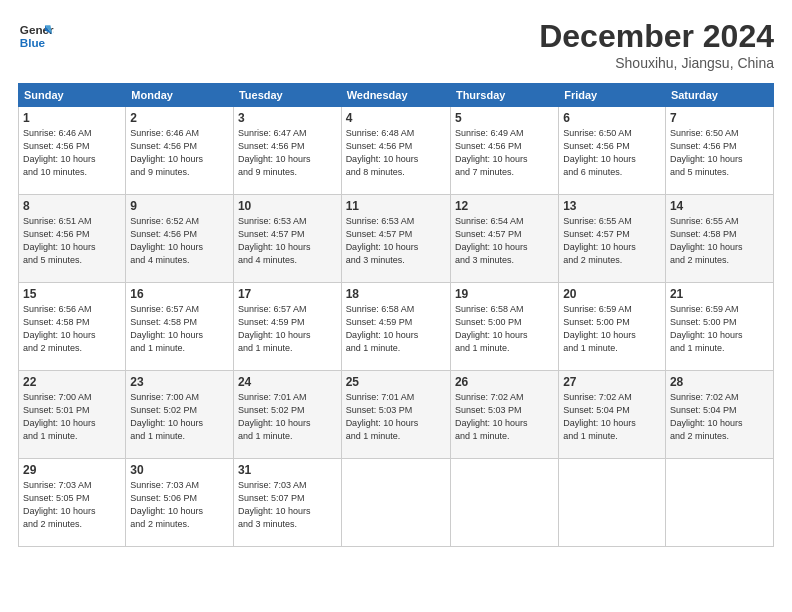 The image size is (792, 612). Describe the element at coordinates (288, 294) in the screenshot. I see `day-number: 17` at that location.